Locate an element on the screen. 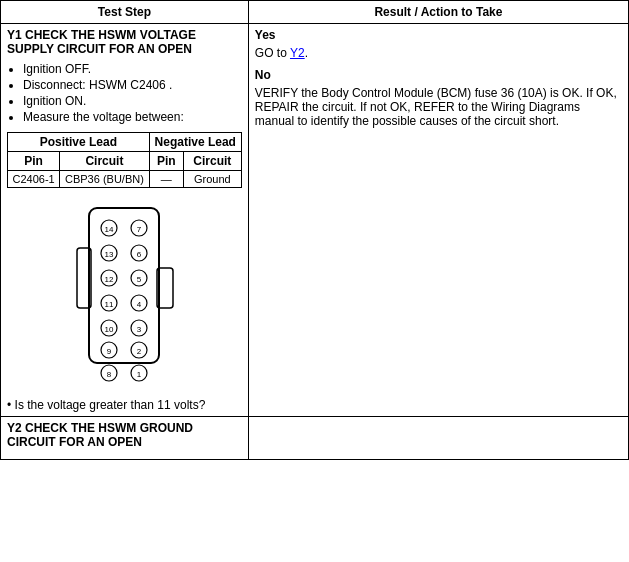 This screenshot has width=629, height=562. svg-text: 10 is located at coordinates (110, 330).